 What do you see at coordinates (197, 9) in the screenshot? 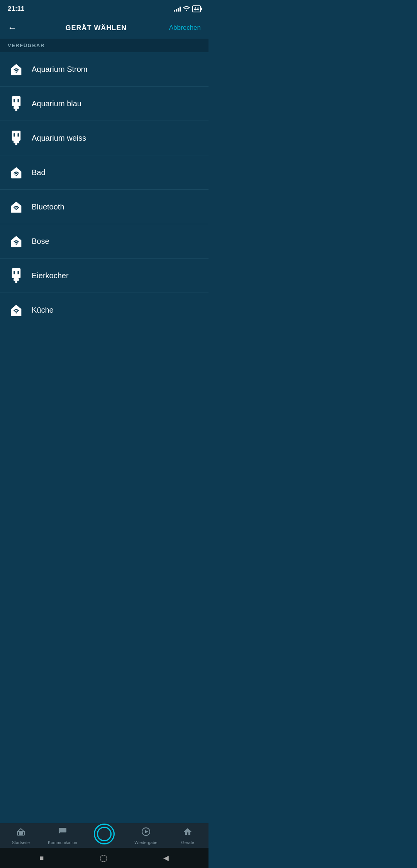
I see `battery-icon: 44` at bounding box center [197, 9].